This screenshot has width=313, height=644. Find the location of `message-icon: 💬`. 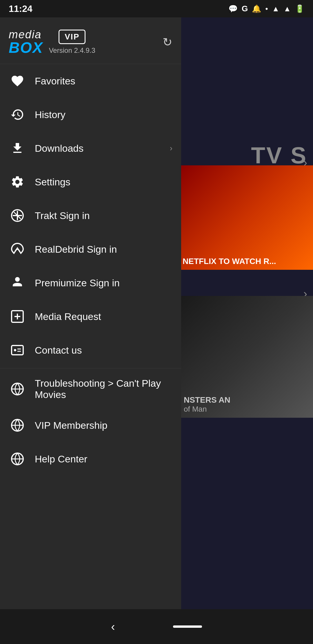

message-icon: 💬 is located at coordinates (233, 9).